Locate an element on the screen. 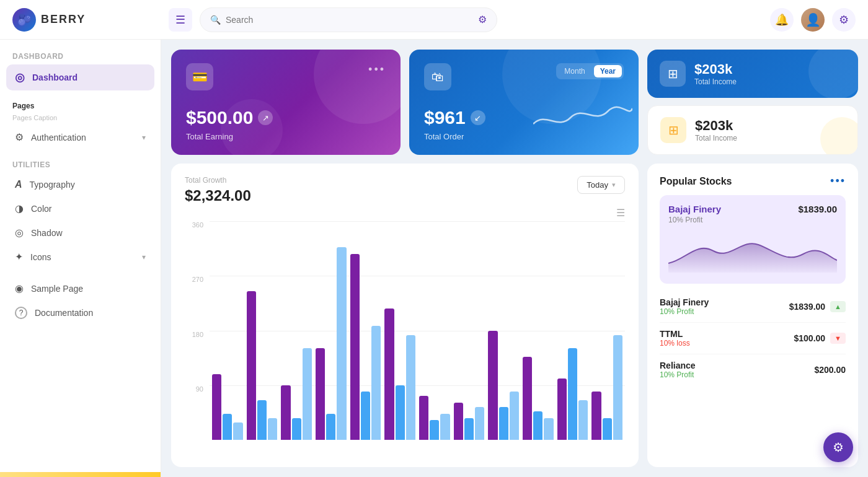 The width and height of the screenshot is (868, 477). today-button: Today ▾ is located at coordinates (601, 185).